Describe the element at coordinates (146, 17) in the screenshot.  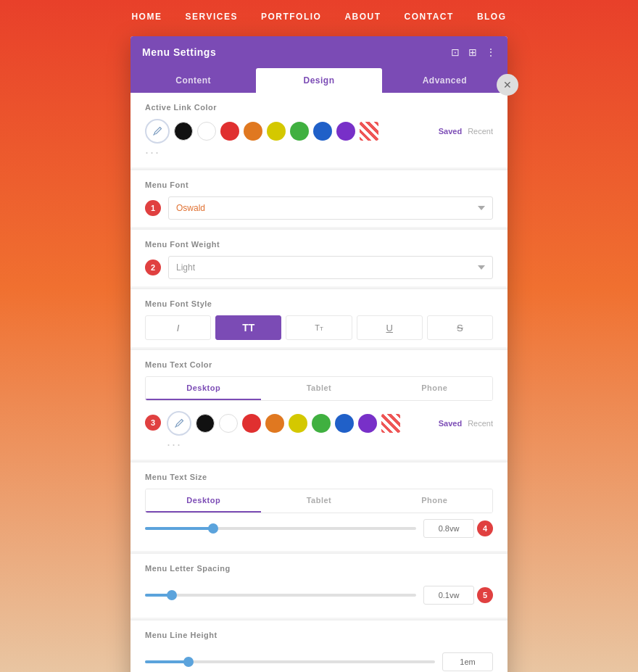
I see `nav-home: HOME` at that location.